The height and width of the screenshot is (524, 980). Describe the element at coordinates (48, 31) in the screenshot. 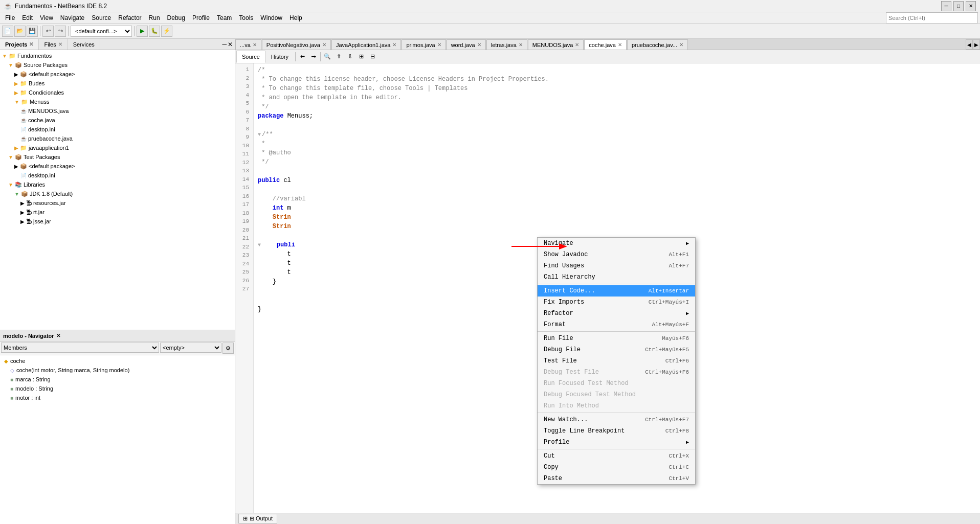

I see `undo-button: ↩` at that location.